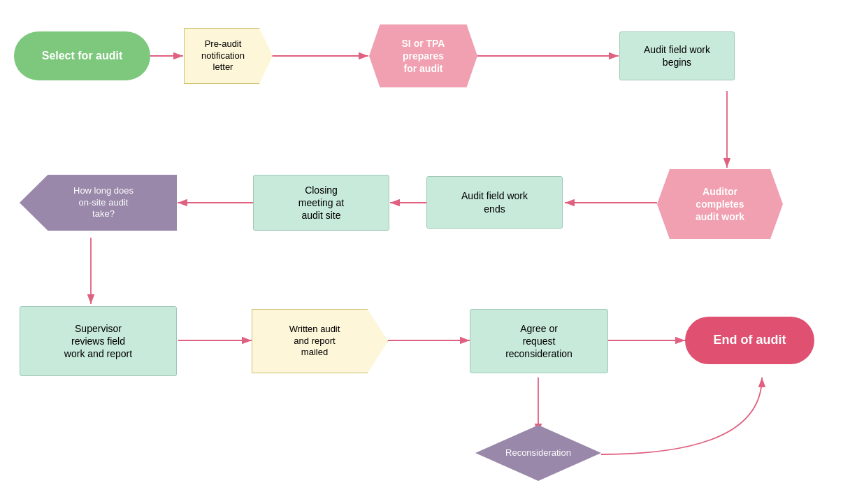 The width and height of the screenshot is (850, 504). What do you see at coordinates (539, 341) in the screenshot?
I see `agree-node: Agree or request reconsideration` at bounding box center [539, 341].